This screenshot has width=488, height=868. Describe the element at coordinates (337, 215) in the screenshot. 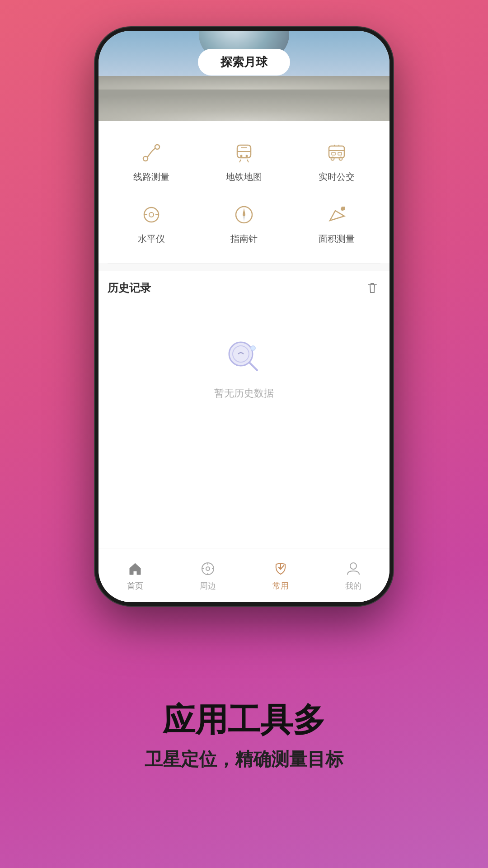

I see `area-icon` at that location.